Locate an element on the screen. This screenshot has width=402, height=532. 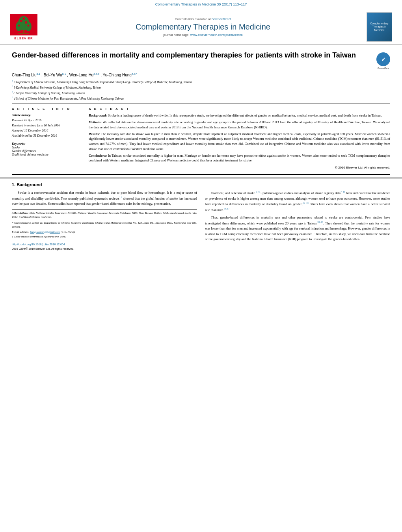
authors-line: Chun-Ting Liua,1 , Bei-Yu Wua,1 , Wen-Lo… is located at coordinates (201, 75).